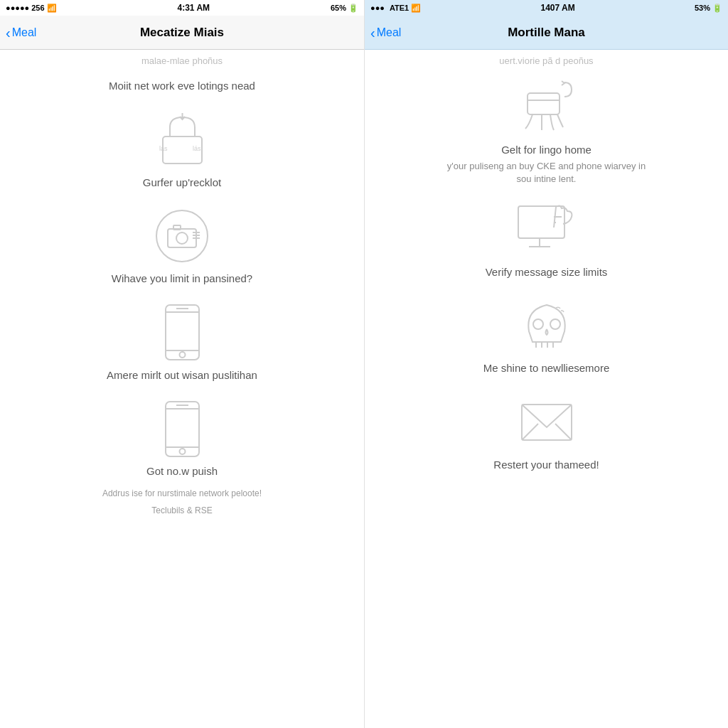 The height and width of the screenshot is (728, 728). What do you see at coordinates (182, 86) in the screenshot?
I see `left-item-0-title: Moiit net work eve lotings nead` at bounding box center [182, 86].